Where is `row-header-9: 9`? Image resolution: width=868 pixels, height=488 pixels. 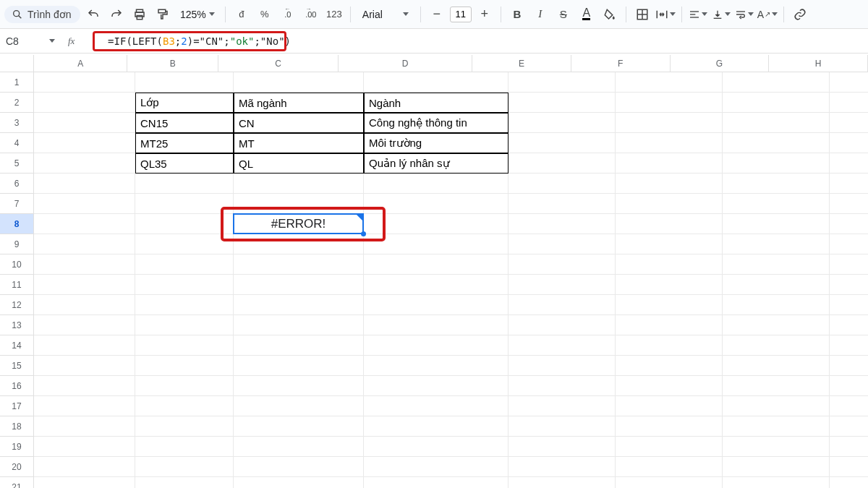
row-header-9: 9 is located at coordinates (17, 244).